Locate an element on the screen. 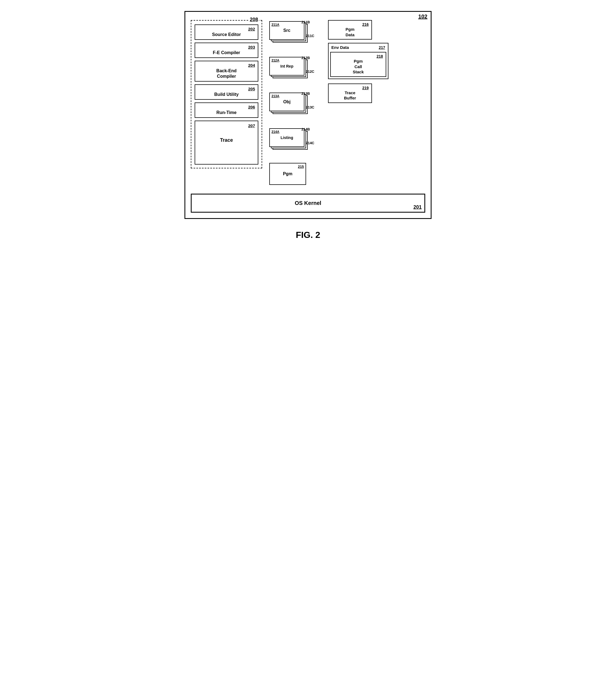  box-205-build-utility: 205 Build Utility is located at coordinates (226, 92).